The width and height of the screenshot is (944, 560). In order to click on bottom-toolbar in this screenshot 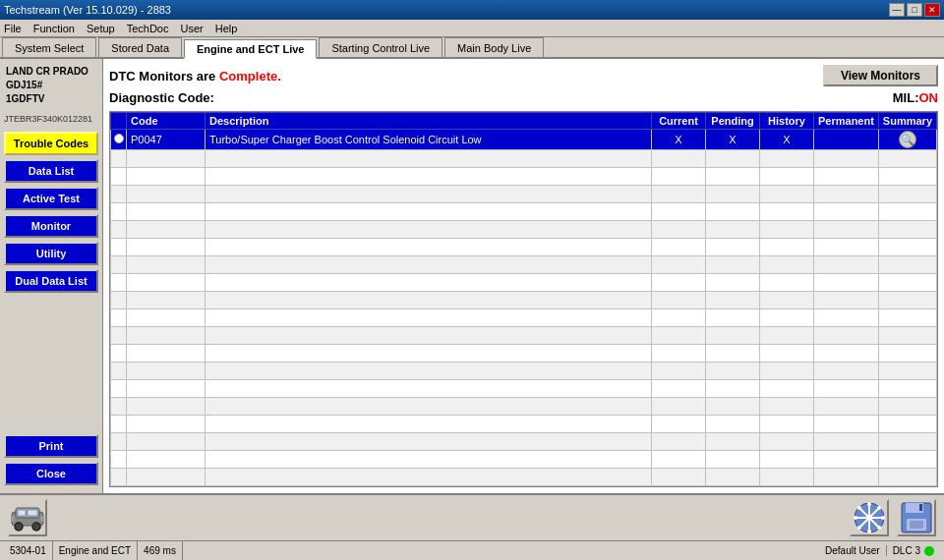, I will do `click(472, 517)`.